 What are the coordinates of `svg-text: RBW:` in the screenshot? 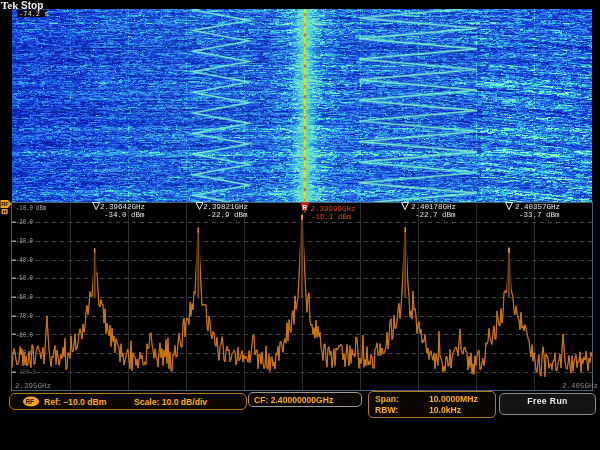 It's located at (386, 410).